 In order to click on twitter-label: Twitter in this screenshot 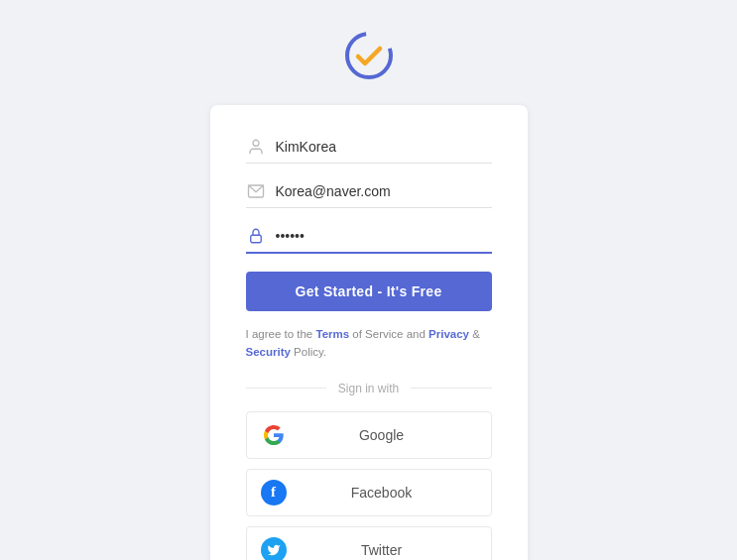, I will do `click(382, 550)`.